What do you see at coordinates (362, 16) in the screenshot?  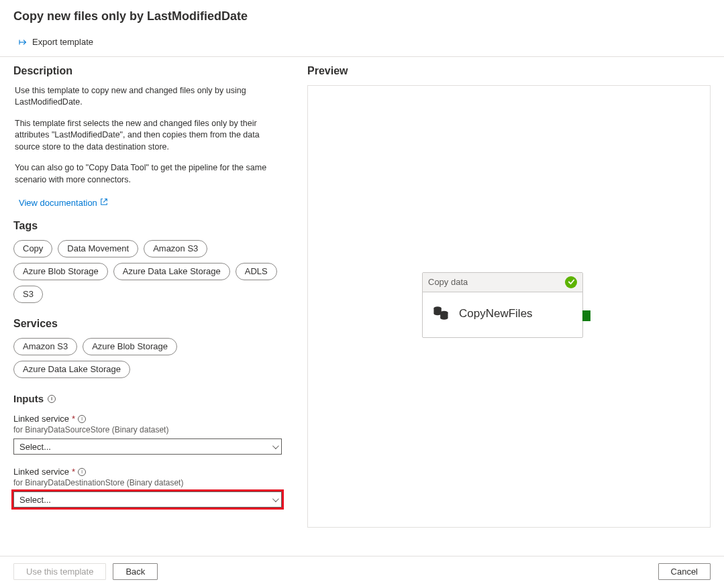 I see `page-header: Copy new files only by LastModifiedDate` at bounding box center [362, 16].